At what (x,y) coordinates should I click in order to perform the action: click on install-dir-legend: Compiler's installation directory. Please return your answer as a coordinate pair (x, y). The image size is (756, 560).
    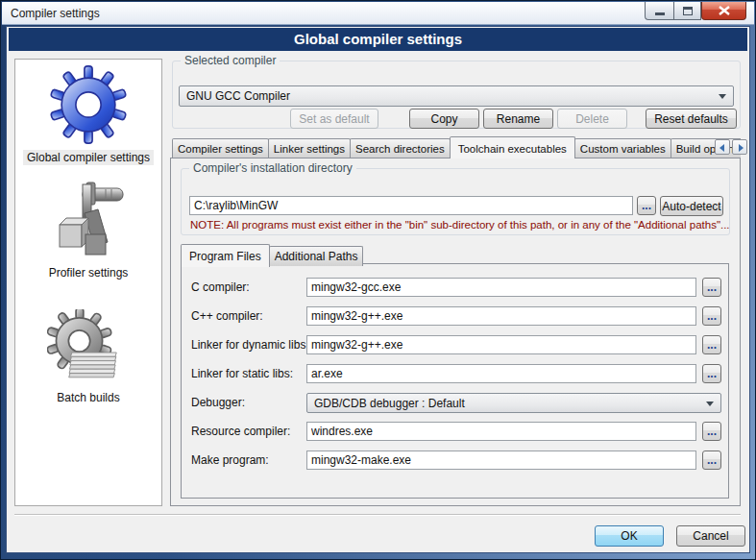
    Looking at the image, I should click on (273, 168).